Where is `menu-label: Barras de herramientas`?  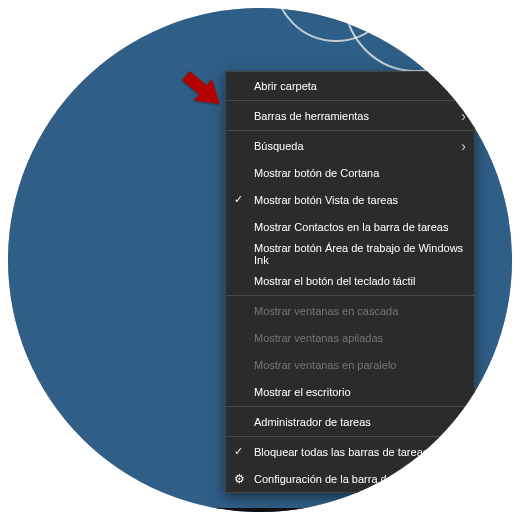 menu-label: Barras de herramientas is located at coordinates (312, 116).